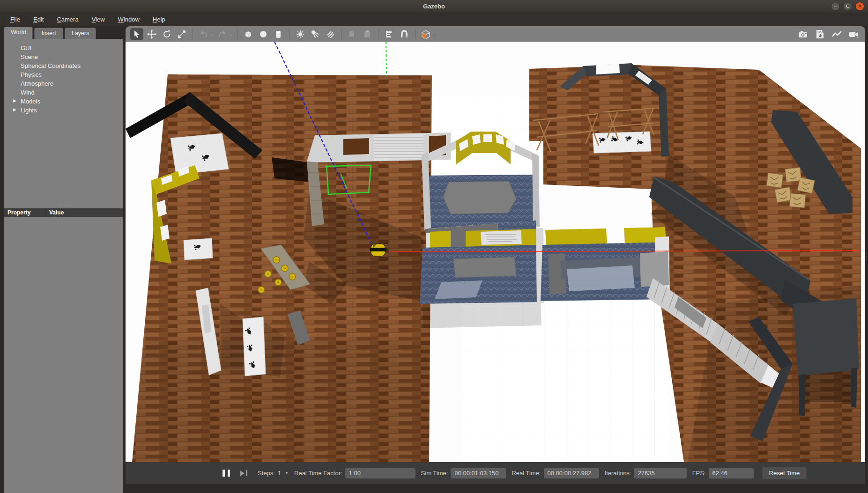  I want to click on close-button: ✕, so click(860, 7).